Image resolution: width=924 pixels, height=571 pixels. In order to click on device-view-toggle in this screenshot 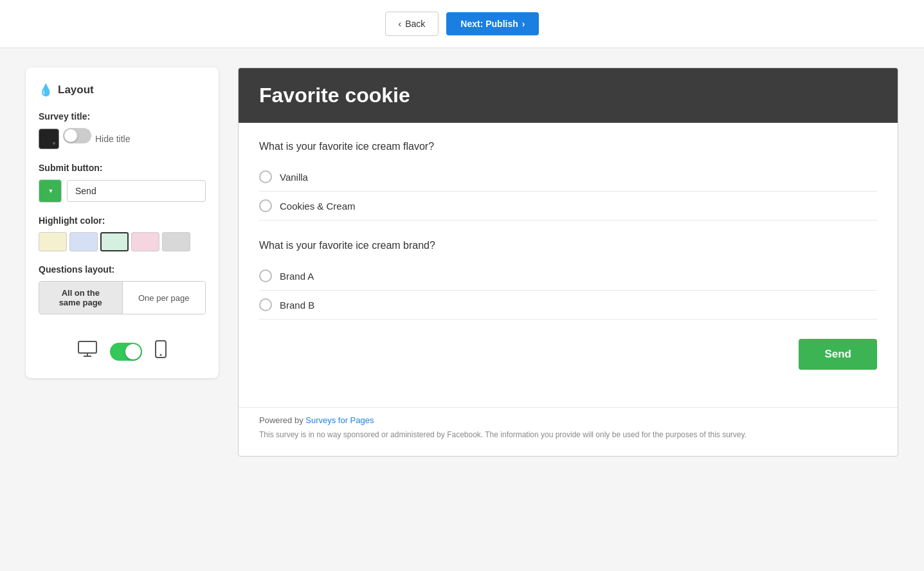, I will do `click(126, 352)`.